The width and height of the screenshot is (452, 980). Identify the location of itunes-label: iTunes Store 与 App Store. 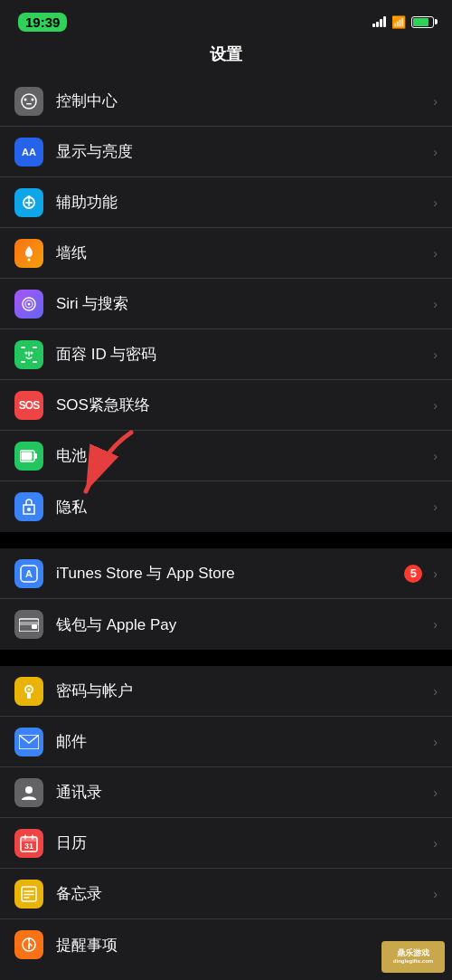
(230, 574).